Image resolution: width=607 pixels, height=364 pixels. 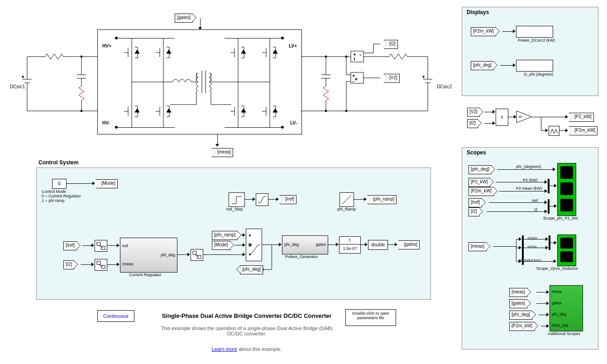 I want to click on additional-scopes-block: meas gates phi_deg P2m_kW, so click(x=566, y=308).